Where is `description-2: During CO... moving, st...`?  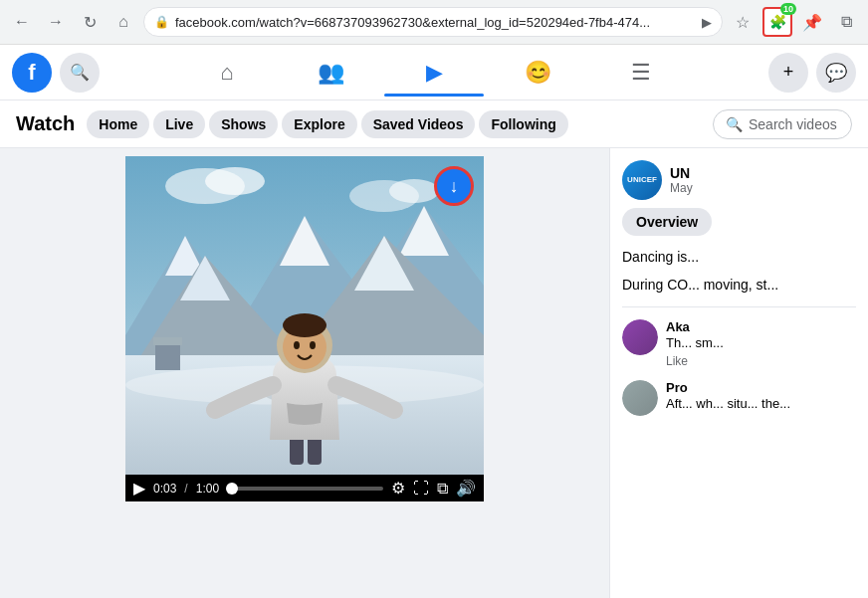 description-2: During CO... moving, st... is located at coordinates (739, 286).